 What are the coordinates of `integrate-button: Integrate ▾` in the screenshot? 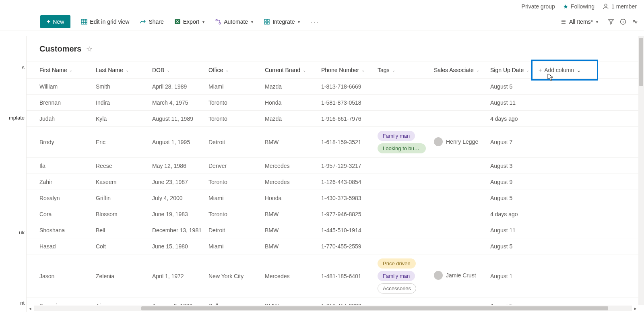 It's located at (282, 22).